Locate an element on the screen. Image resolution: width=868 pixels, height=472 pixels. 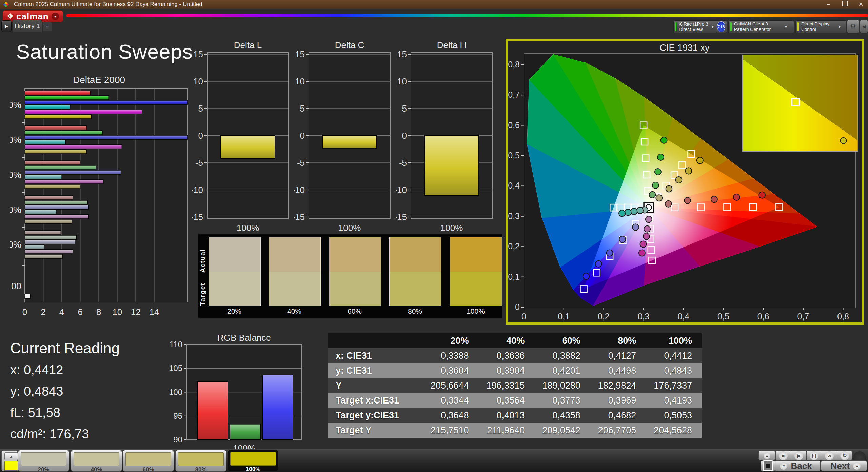
tab-scroll-button: ▶ is located at coordinates (6, 26).